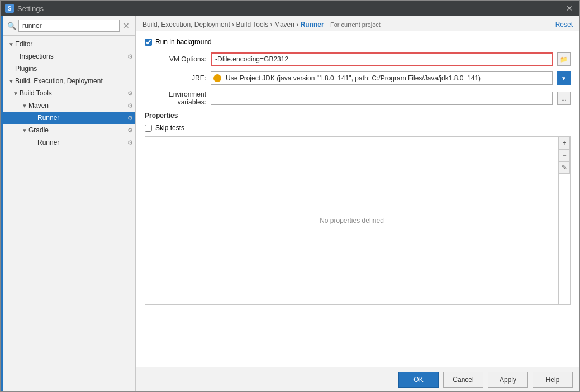 The image size is (580, 392). Describe the element at coordinates (183, 42) in the screenshot. I see `run-in-background-label: Run in background` at that location.